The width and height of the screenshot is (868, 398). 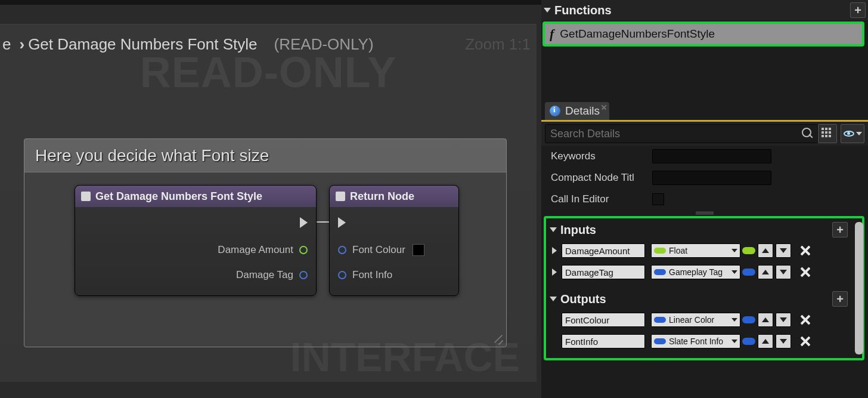 What do you see at coordinates (696, 320) in the screenshot?
I see `output-type-dropdown: Linear Color` at bounding box center [696, 320].